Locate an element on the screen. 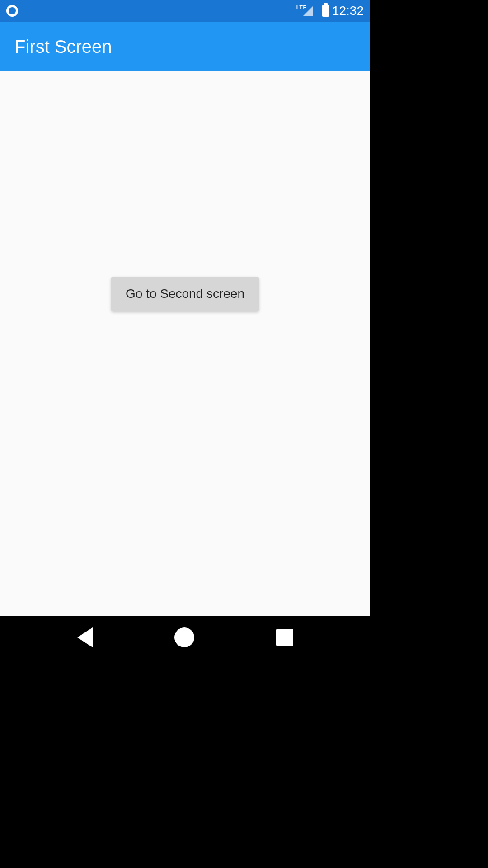 This screenshot has height=868, width=488. status-left is located at coordinates (12, 11).